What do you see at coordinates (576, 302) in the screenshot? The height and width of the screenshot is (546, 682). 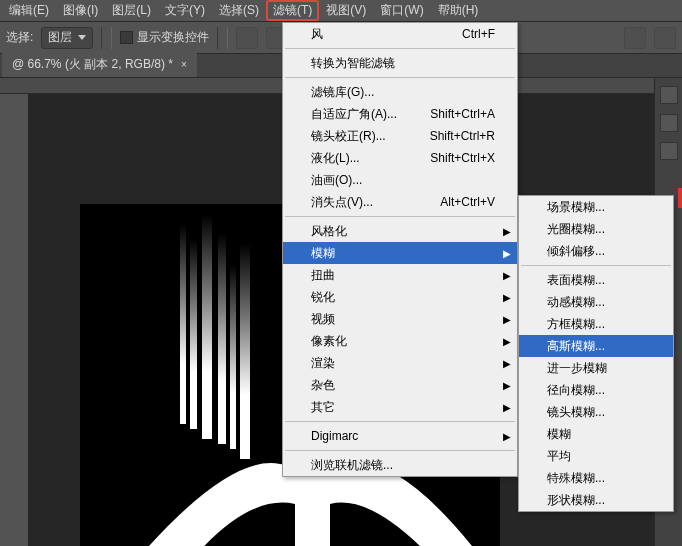 I see `menu-item-label: 动感模糊...` at bounding box center [576, 302].